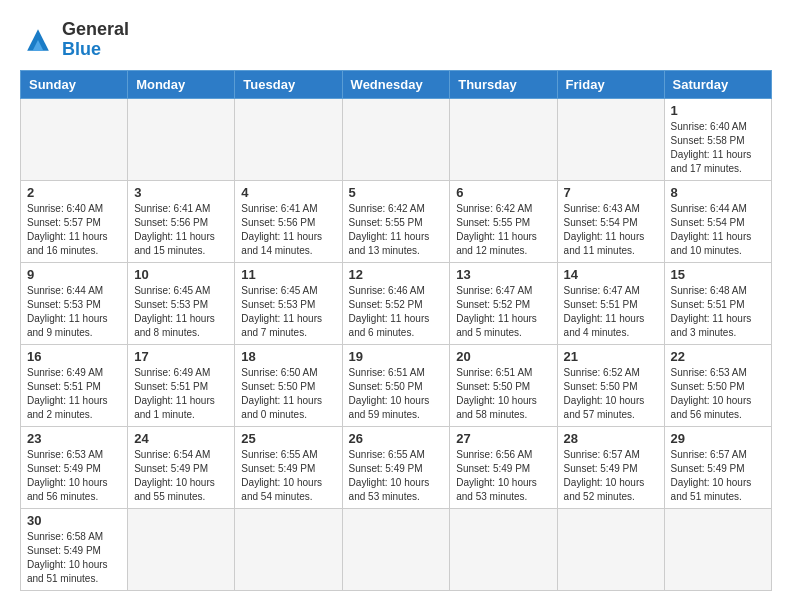 This screenshot has width=792, height=612. What do you see at coordinates (718, 312) in the screenshot?
I see `day-info: Sunrise: 6:48 AM Sunset: 5:51 PM Dayligh…` at bounding box center [718, 312].